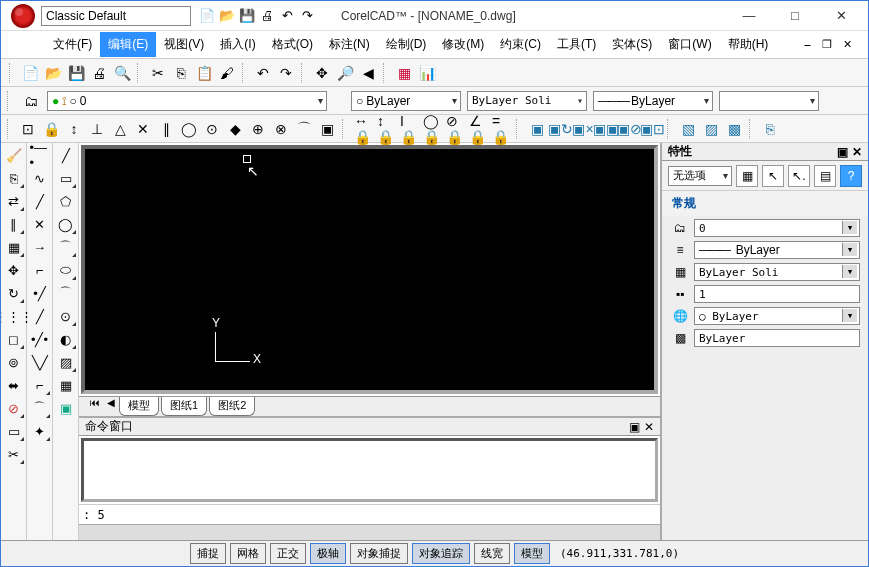 The height and width of the screenshot is (567, 869). What do you see at coordinates (66, 339) in the screenshot?
I see `region-icon: ◐` at bounding box center [66, 339].